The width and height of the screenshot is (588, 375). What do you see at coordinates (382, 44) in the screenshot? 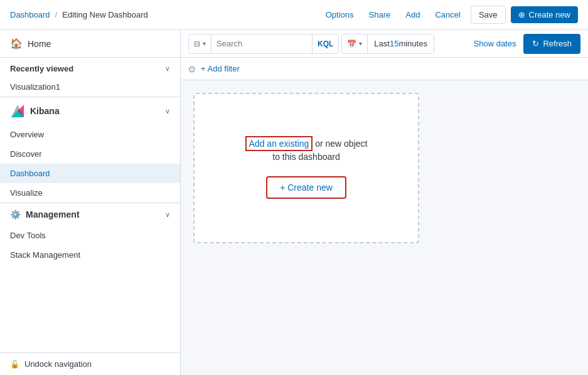
I see `time-prefix: Last` at bounding box center [382, 44].